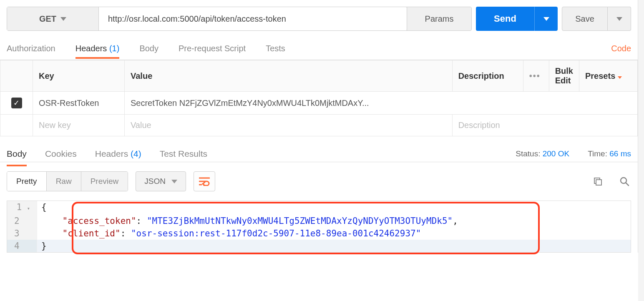  I want to click on status-value: 200 OK, so click(556, 153).